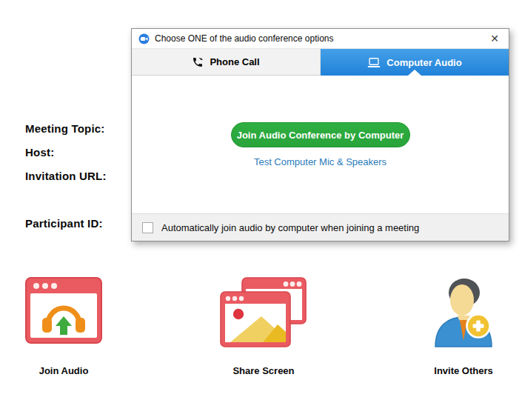 This screenshot has width=522, height=420. What do you see at coordinates (148, 228) in the screenshot?
I see `auto-join-checkbox` at bounding box center [148, 228].